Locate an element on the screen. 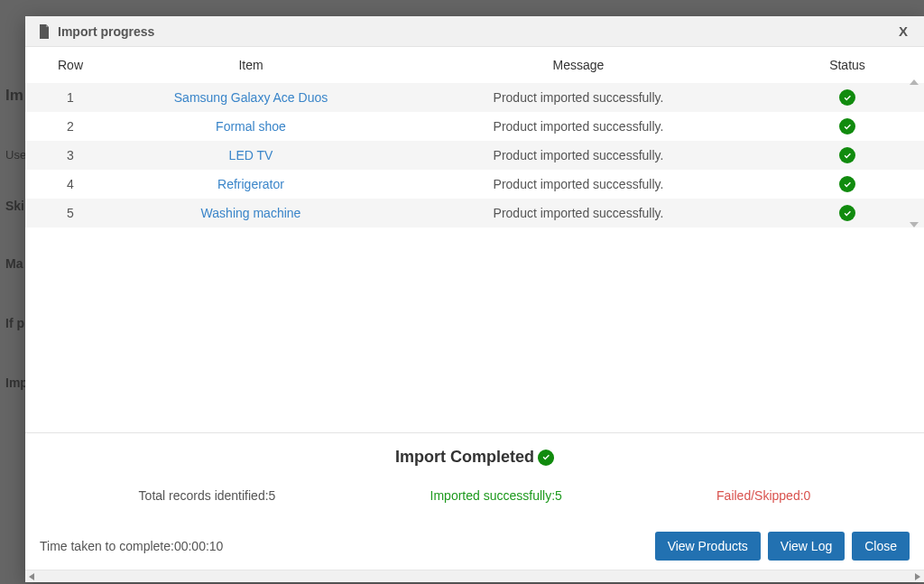 The image size is (924, 584). table-row: 2Formal shoeProduct imported successfull… is located at coordinates (475, 126).